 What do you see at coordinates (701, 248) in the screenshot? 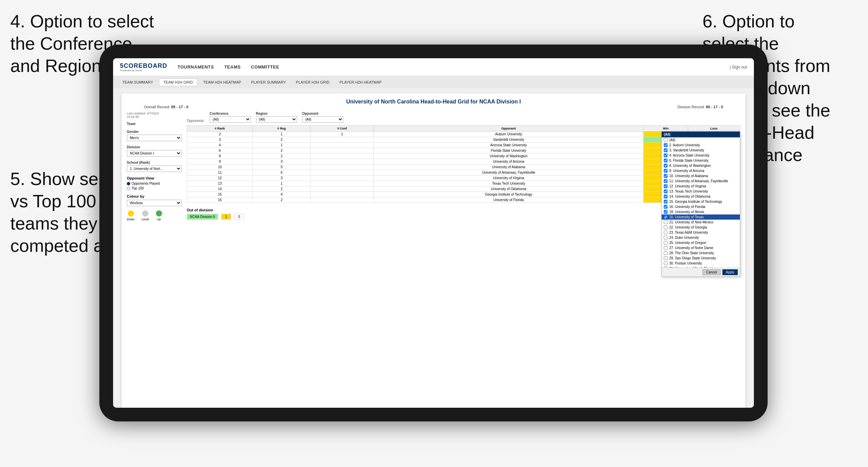
I see `dropdown-item: 27. University of Notre Dame` at bounding box center [701, 248].